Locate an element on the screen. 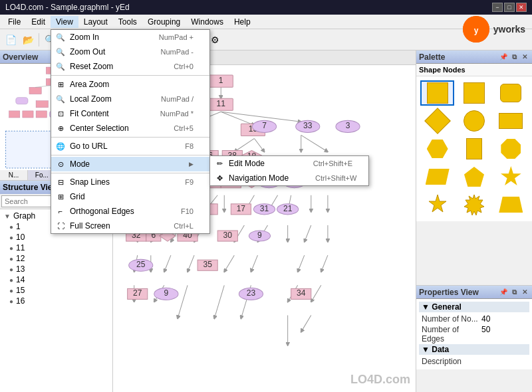 Image resolution: width=532 pixels, height=392 pixels. menu-grouping: Grouping is located at coordinates (164, 22).